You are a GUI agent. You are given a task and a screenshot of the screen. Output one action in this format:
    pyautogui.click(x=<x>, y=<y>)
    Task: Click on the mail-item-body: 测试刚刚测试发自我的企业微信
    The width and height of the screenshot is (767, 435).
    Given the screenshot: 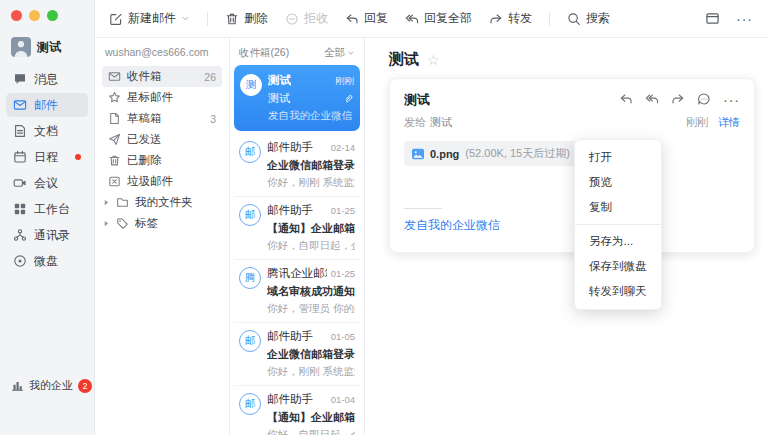 What is the action you would take?
    pyautogui.click(x=311, y=98)
    